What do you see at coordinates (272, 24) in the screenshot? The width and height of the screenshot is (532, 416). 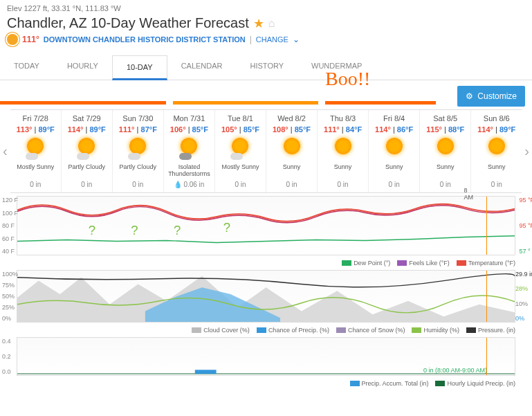 I see `home-icon: ⌂` at bounding box center [272, 24].